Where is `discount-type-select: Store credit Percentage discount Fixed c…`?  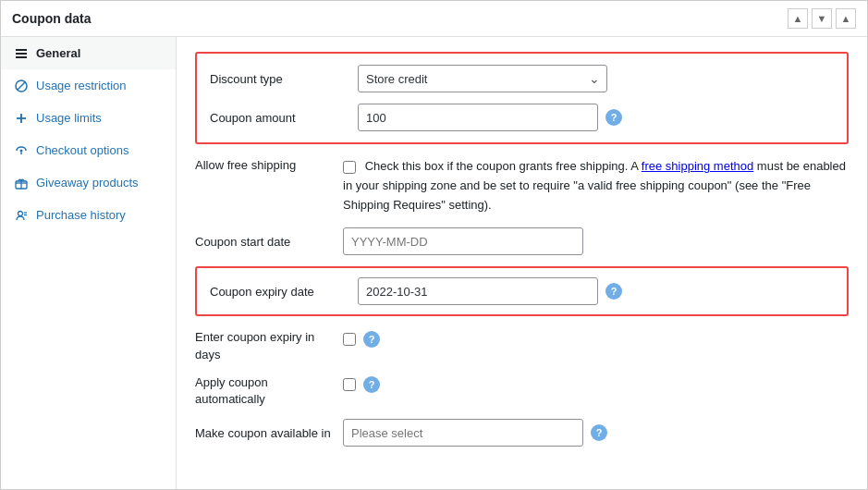 discount-type-select: Store credit Percentage discount Fixed c… is located at coordinates (483, 79).